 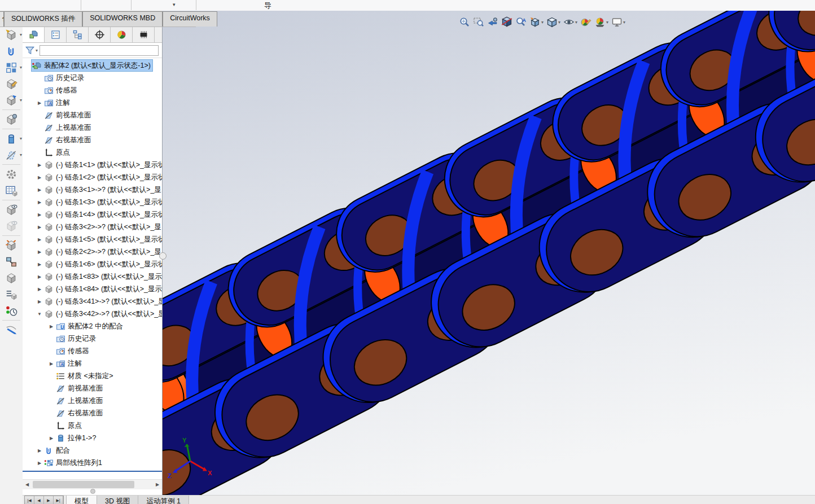 I want to click on view-settings-button: ▾, so click(x=619, y=22).